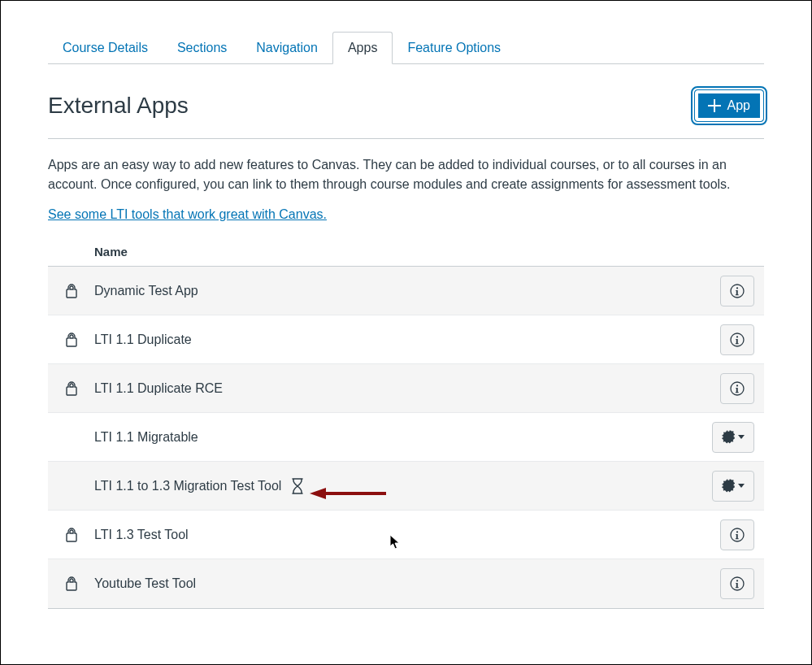 This screenshot has width=812, height=665. What do you see at coordinates (402, 437) in the screenshot?
I see `app-name-cell: LTI 1.1 Migratable` at bounding box center [402, 437].